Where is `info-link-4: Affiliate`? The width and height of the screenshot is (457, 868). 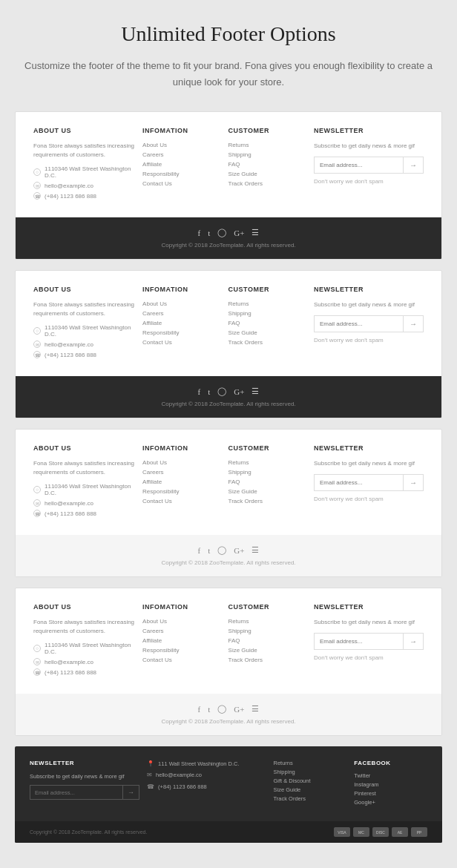
info-link-4: Affiliate is located at coordinates (181, 641).